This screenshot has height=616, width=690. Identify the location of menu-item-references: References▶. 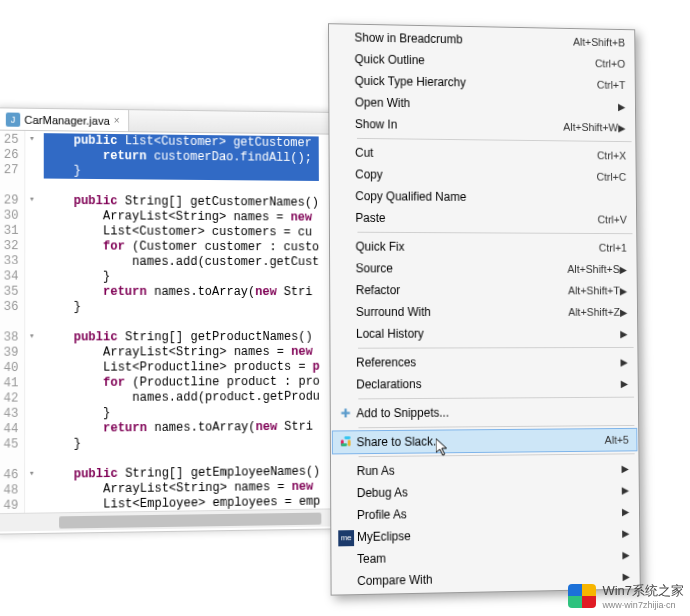
(484, 362).